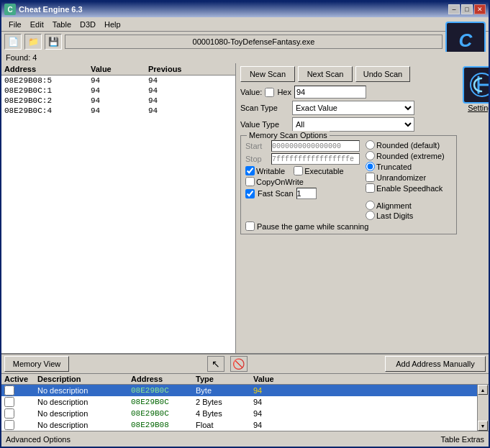 The width and height of the screenshot is (490, 448). What do you see at coordinates (370, 145) in the screenshot?
I see `rounded-default-radio` at bounding box center [370, 145].